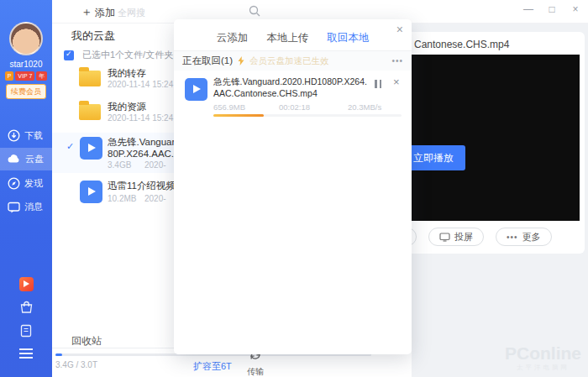 This screenshot has width=588, height=377. What do you see at coordinates (307, 107) in the screenshot?
I see `task-stats: 656.9MB 00:02:18 20.3MB/s` at bounding box center [307, 107].